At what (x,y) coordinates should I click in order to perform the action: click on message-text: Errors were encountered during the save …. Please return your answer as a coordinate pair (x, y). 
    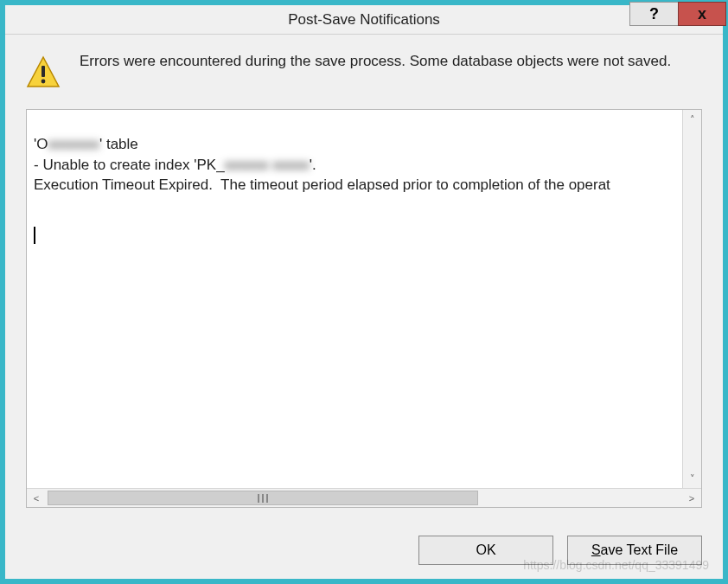
    Looking at the image, I should click on (375, 71).